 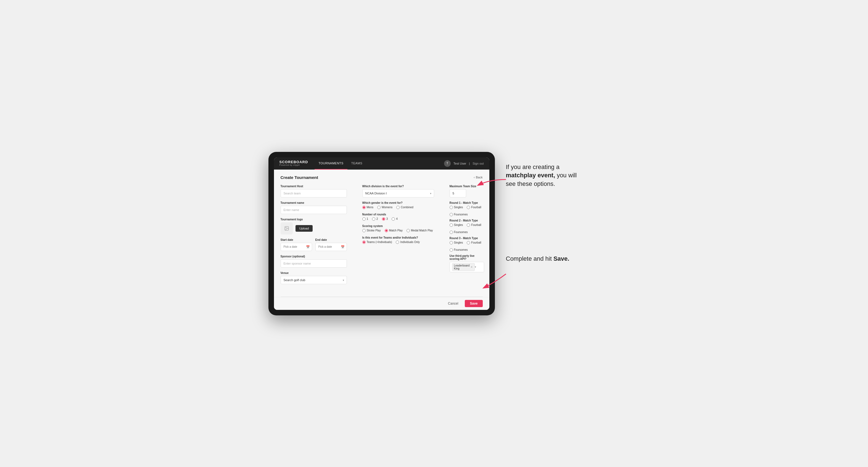 What do you see at coordinates (495, 282) in the screenshot?
I see `bottom-arrow-svg` at bounding box center [495, 282].